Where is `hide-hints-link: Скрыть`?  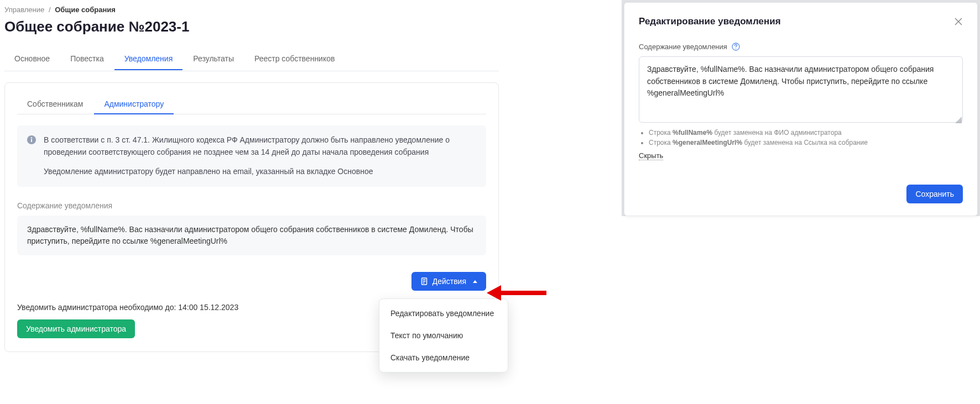
hide-hints-link: Скрыть is located at coordinates (651, 156).